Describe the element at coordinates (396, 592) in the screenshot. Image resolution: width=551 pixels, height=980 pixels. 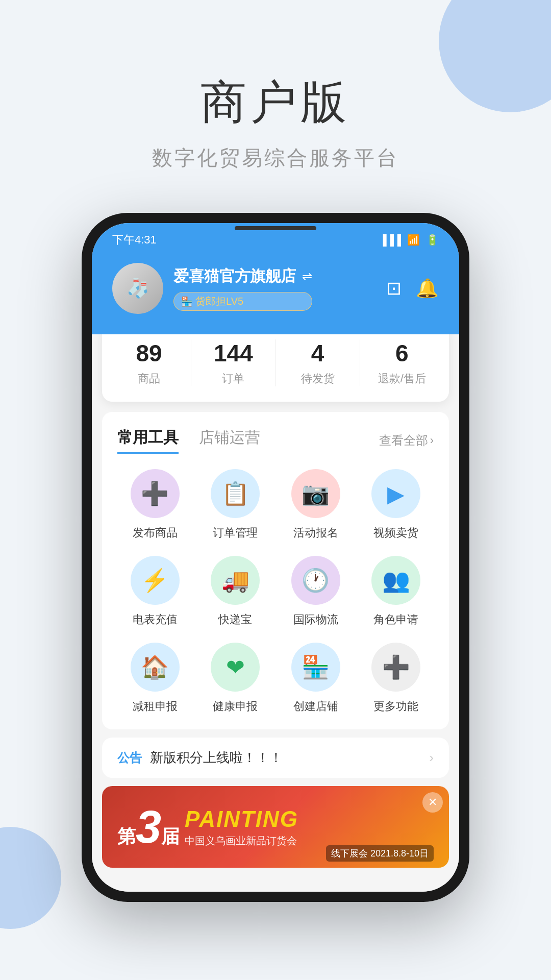
I see `tool-role-application: 👥 角色申请` at that location.